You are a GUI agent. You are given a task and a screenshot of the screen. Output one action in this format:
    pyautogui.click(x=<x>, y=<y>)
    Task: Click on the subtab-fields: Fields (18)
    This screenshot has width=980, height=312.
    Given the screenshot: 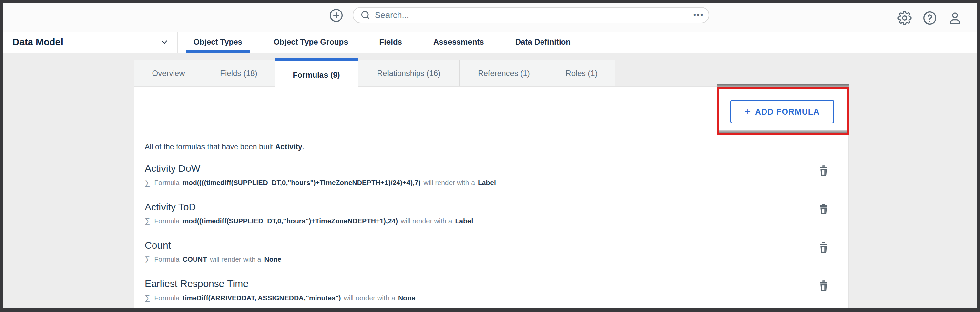 What is the action you would take?
    pyautogui.click(x=239, y=73)
    